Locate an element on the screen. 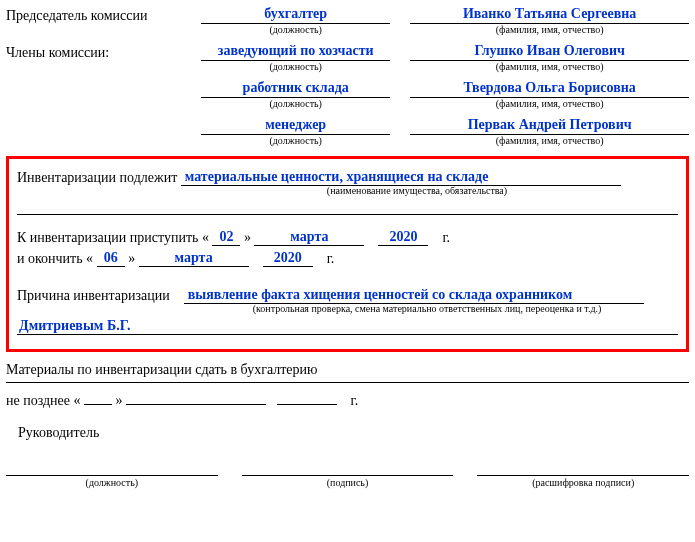  signature-caption-position: (должность) is located at coordinates (112, 482).